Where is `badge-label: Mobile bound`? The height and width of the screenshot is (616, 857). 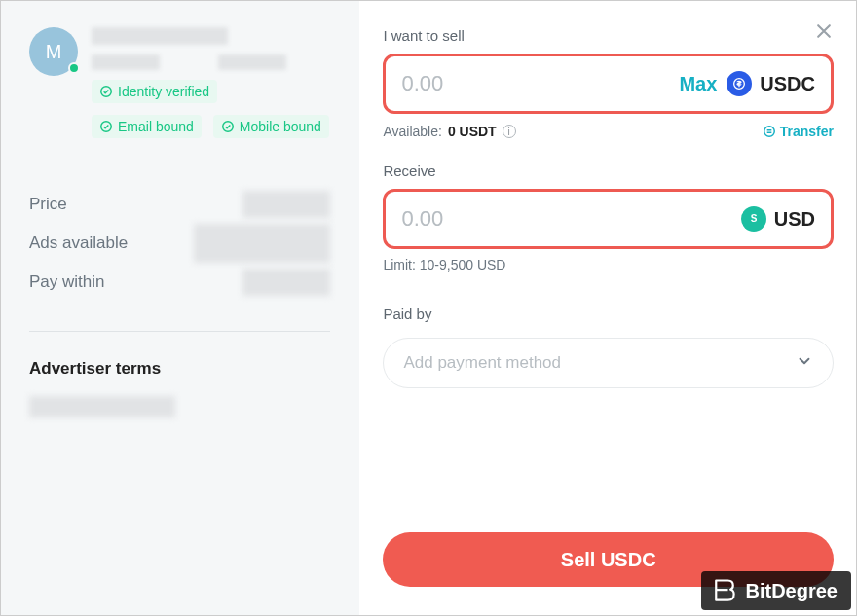
badge-label: Mobile bound is located at coordinates (280, 127).